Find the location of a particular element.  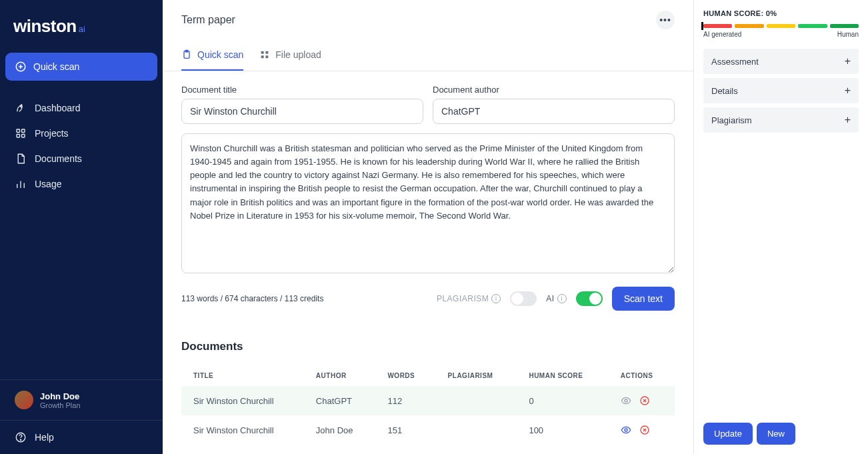

logo-text: winston is located at coordinates (45, 27).